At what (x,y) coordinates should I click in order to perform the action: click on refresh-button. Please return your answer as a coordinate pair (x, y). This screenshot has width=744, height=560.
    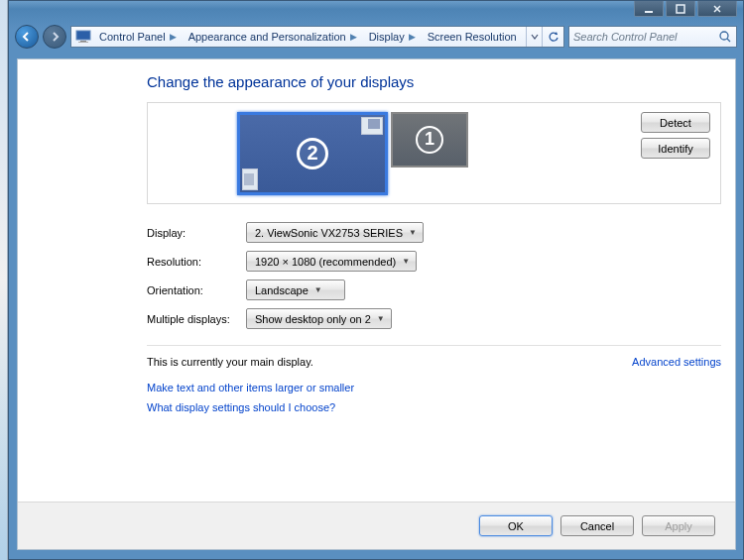
    Looking at the image, I should click on (553, 37).